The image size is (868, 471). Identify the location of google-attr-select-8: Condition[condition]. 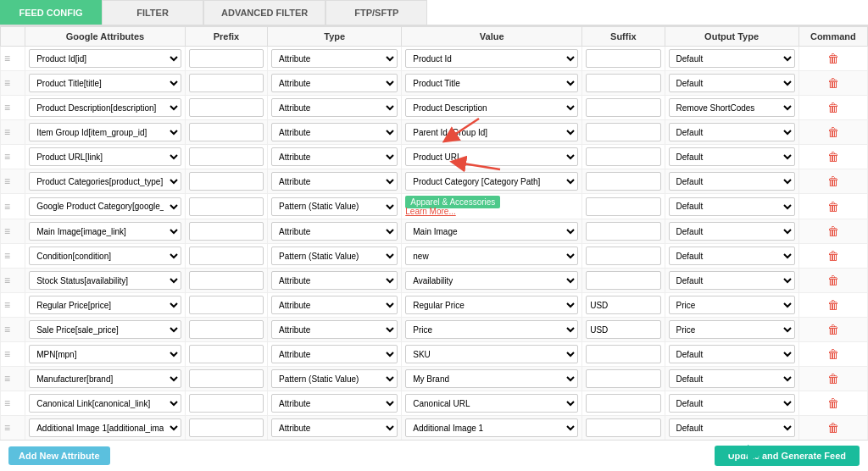
(105, 256).